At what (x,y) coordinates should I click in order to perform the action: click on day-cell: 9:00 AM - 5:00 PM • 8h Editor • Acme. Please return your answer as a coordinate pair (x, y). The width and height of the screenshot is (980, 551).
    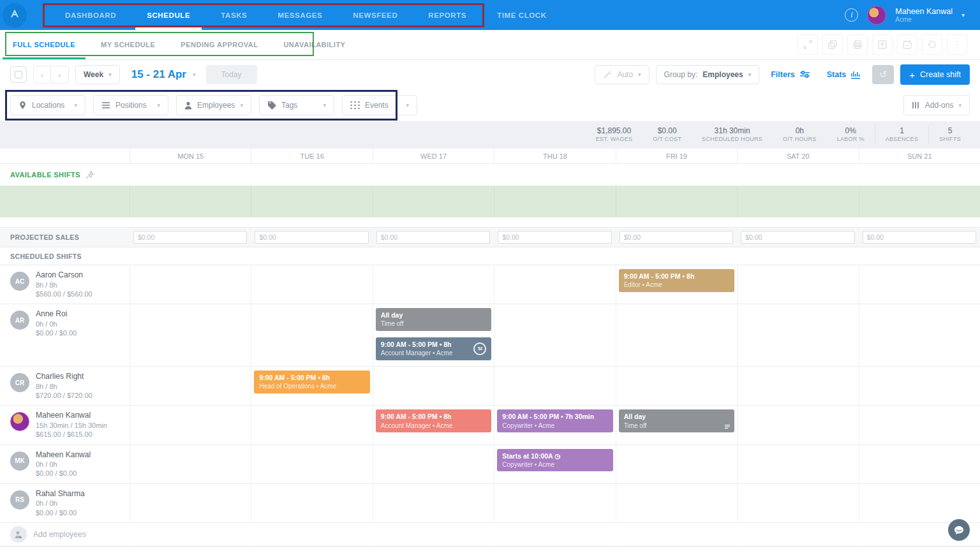
    Looking at the image, I should click on (676, 284).